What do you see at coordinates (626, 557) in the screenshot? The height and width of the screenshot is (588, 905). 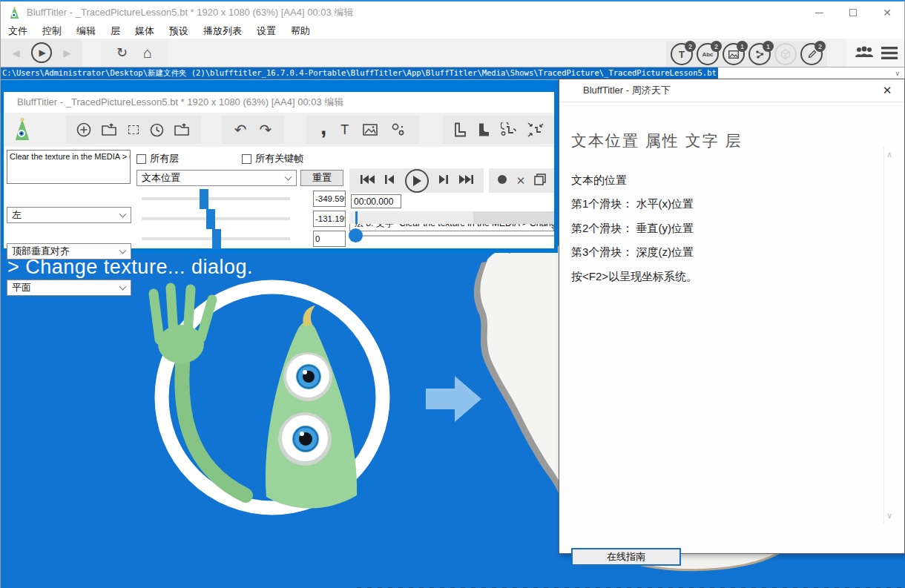 I see `online-guide-button: 在线指南` at bounding box center [626, 557].